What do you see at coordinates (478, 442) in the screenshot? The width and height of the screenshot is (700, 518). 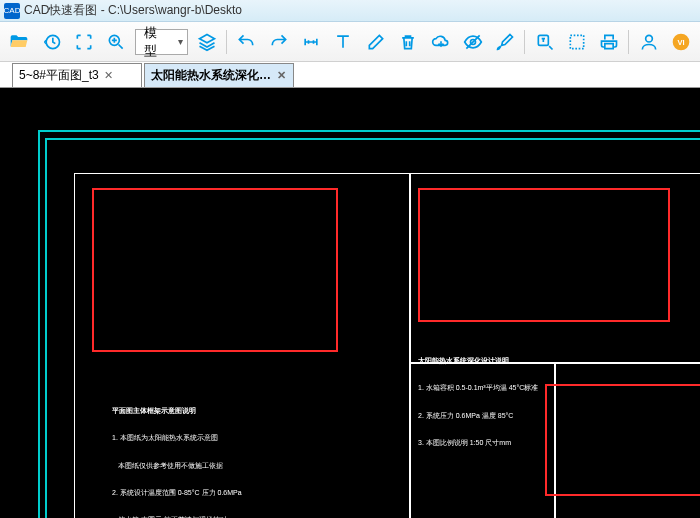 I see `notes-line: 3. 本图比例说明 1:50 尺寸mm` at bounding box center [478, 442].